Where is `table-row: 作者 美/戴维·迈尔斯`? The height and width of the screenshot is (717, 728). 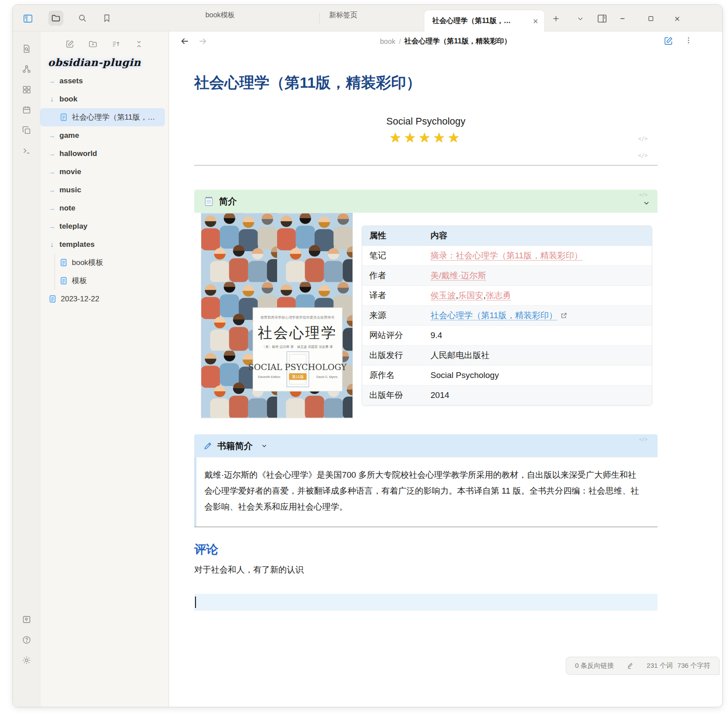 table-row: 作者 美/戴维·迈尔斯 is located at coordinates (507, 276).